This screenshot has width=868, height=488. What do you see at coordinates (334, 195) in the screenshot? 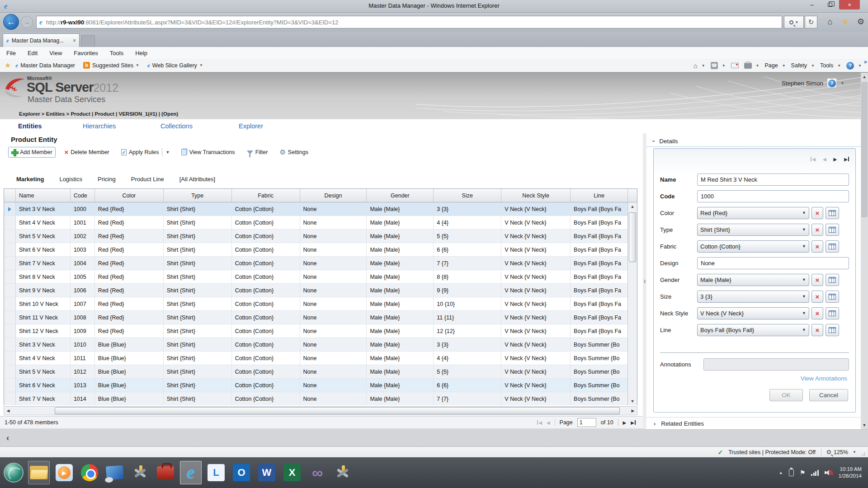
I see `column-header-design: Design` at bounding box center [334, 195].